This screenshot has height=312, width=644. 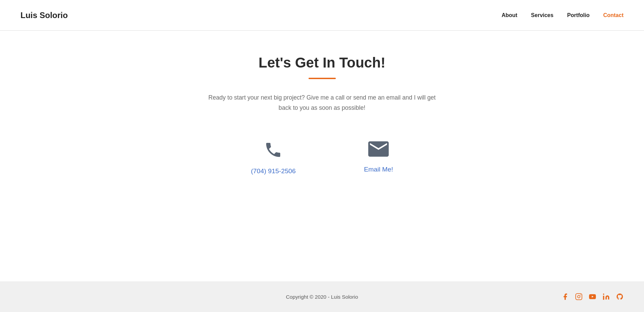 I want to click on footer-copyright: Copyright © 2020 - Luis Solorio, so click(x=322, y=297).